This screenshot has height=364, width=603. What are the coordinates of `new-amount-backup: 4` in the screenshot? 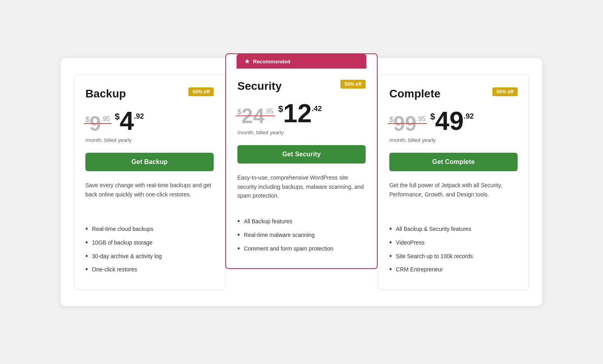 It's located at (127, 121).